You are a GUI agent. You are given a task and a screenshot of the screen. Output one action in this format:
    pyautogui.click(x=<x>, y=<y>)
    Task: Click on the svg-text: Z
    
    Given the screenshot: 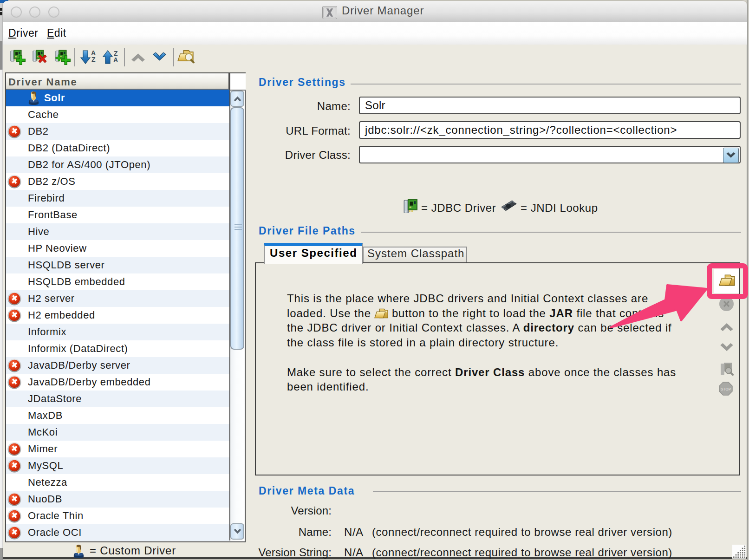 What is the action you would take?
    pyautogui.click(x=94, y=59)
    